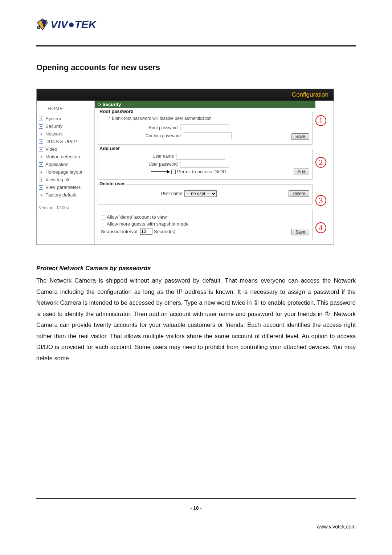 The height and width of the screenshot is (555, 392). What do you see at coordinates (65, 179) in the screenshot?
I see `sidebar-item-view-log-file: ➜View log file` at bounding box center [65, 179].